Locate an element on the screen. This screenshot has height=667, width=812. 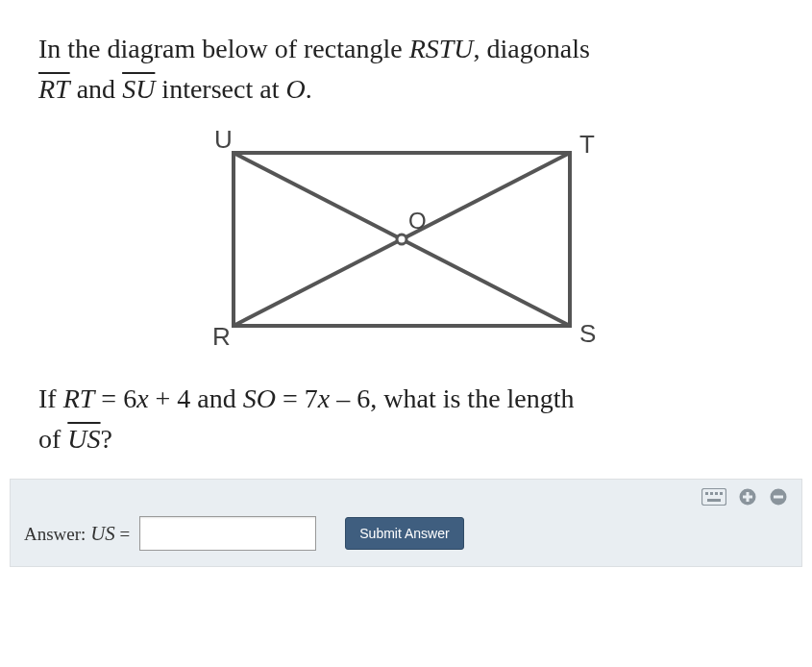
text: If is located at coordinates (51, 398).